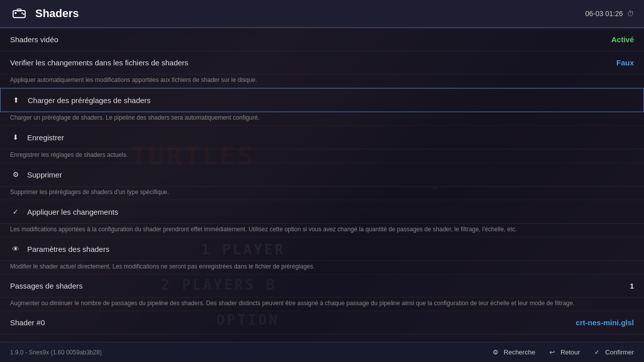  I want to click on header-left: Shaders, so click(44, 14).